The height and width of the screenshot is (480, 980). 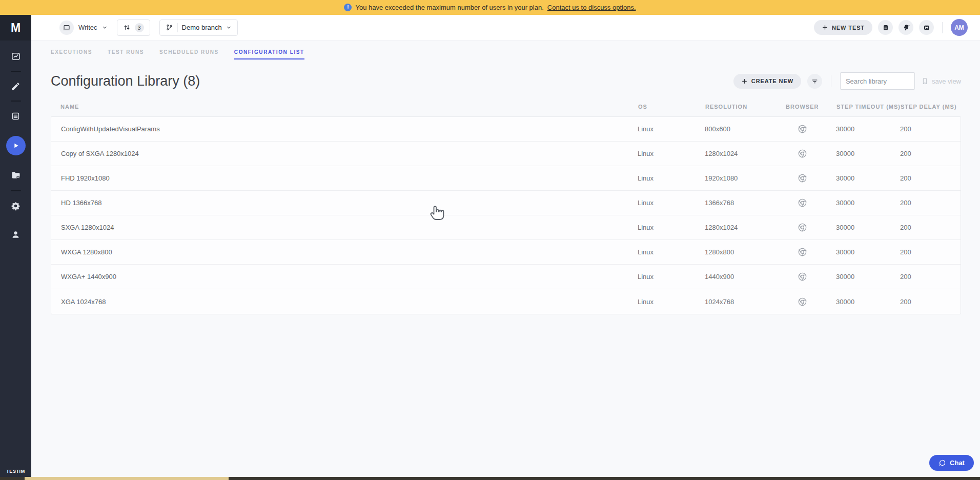 What do you see at coordinates (506, 252) in the screenshot?
I see `table-row: WXGA 1280x800 Linux 1280x800 30000 200` at bounding box center [506, 252].